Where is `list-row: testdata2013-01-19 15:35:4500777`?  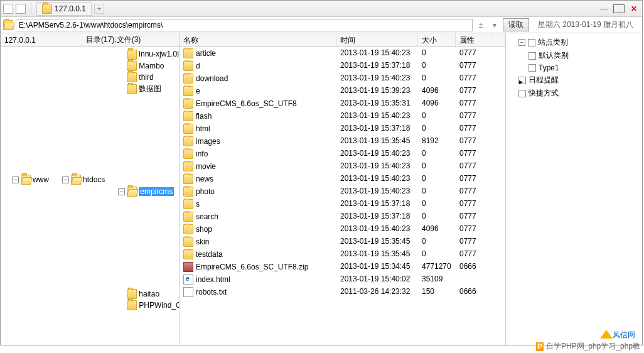
list-row: testdata2013-01-19 15:35:4500777 is located at coordinates (343, 254).